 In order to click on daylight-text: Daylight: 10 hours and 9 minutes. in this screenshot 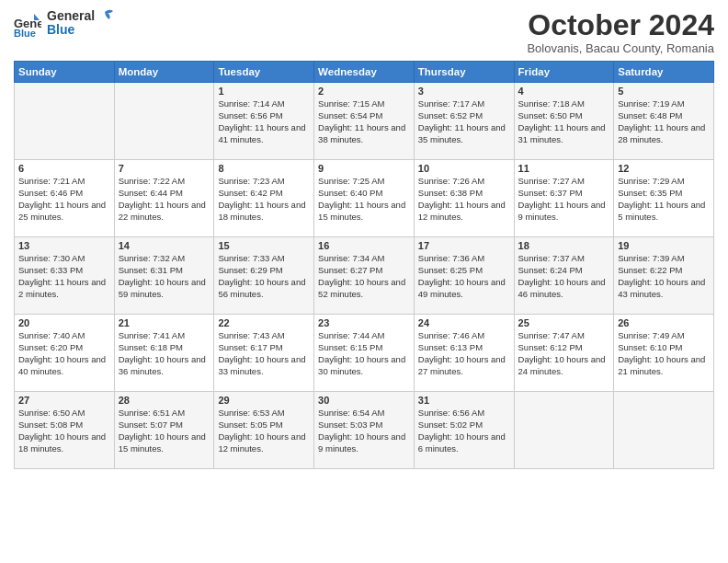, I will do `click(362, 442)`.